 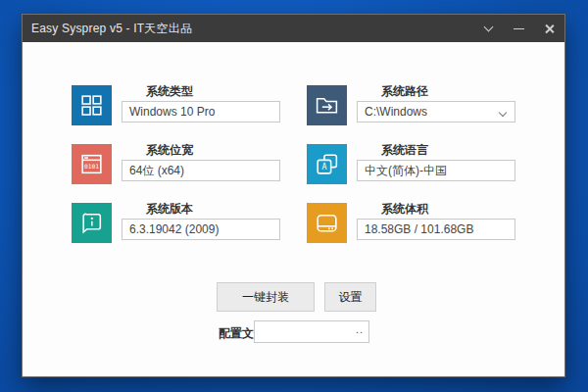 What do you see at coordinates (92, 165) in the screenshot?
I see `binary-window-icon: 0101` at bounding box center [92, 165].